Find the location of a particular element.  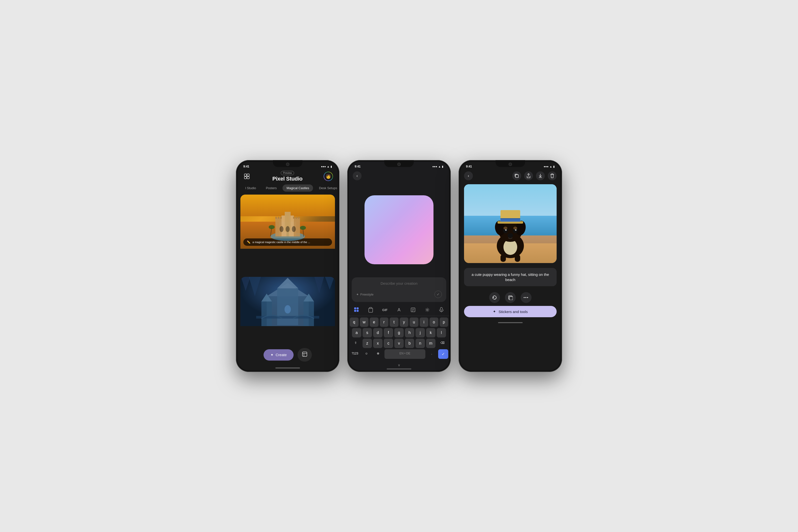

key-w: w is located at coordinates (364, 322).